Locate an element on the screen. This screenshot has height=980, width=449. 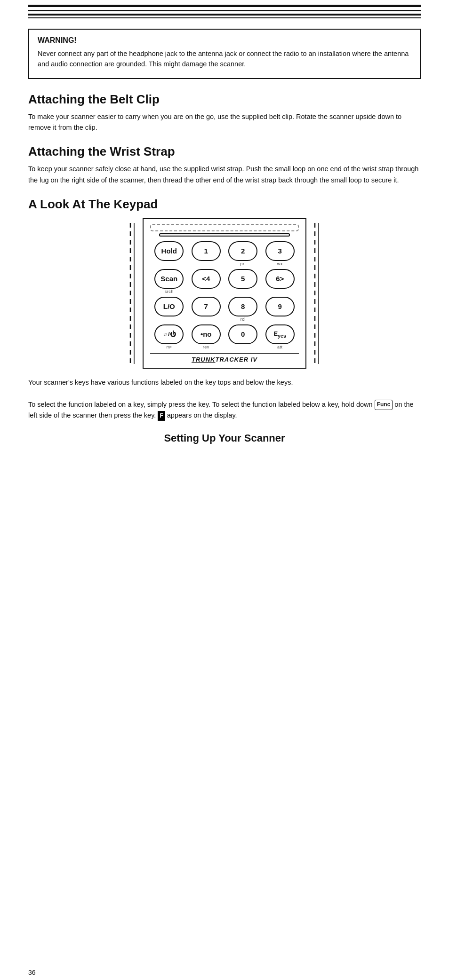
key-2-btn: 2 is located at coordinates (243, 251).